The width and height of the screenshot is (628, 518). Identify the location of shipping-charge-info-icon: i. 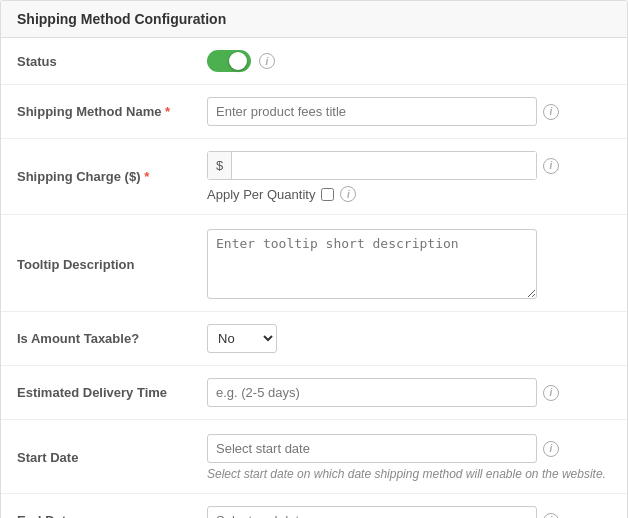
(551, 166).